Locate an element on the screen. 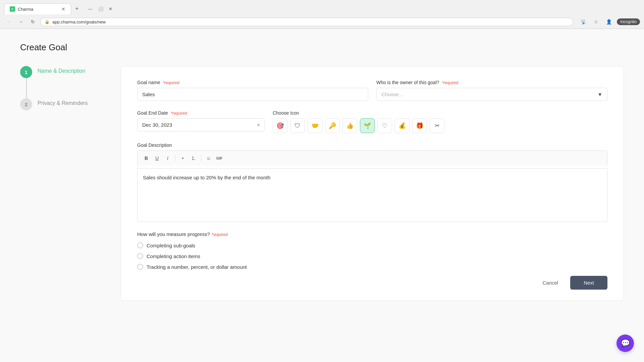 The width and height of the screenshot is (644, 362). close-window-button: ✕ is located at coordinates (111, 9).